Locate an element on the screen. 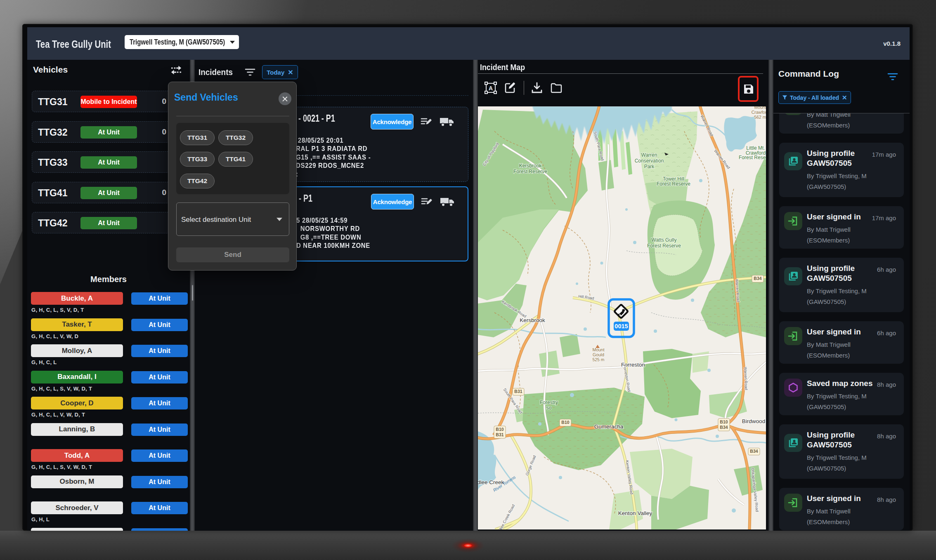  download-icon is located at coordinates (537, 88).